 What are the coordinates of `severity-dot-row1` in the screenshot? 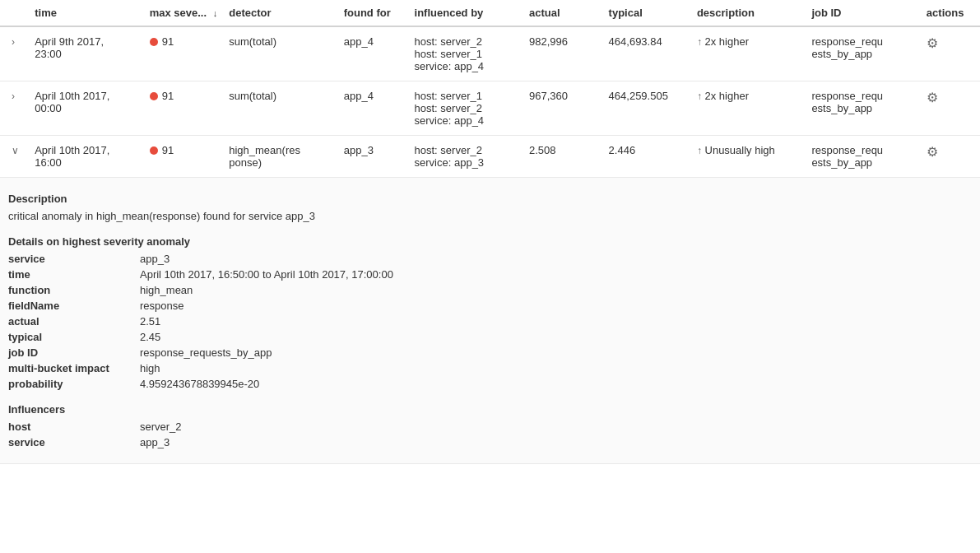 It's located at (154, 42).